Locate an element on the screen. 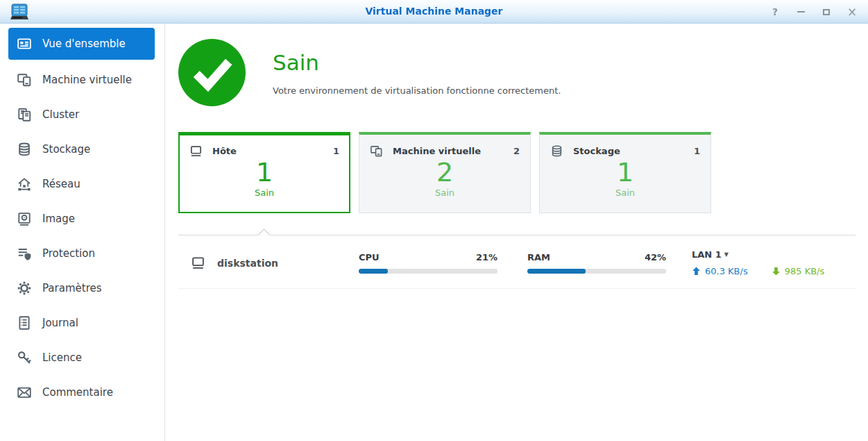 This screenshot has height=441, width=868. sidebar-item-machine-virtuelle: Machine virtuelle is located at coordinates (82, 80).